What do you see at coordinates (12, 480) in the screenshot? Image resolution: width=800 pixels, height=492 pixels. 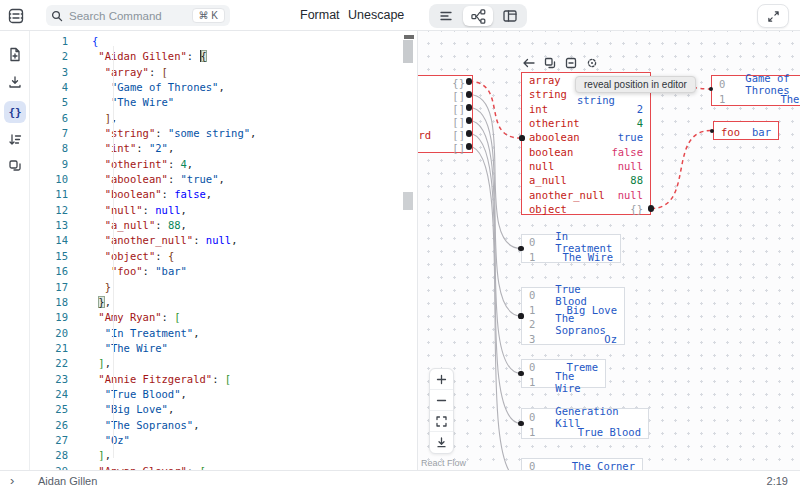 I see `sidebar-collapse-chevron: ›` at bounding box center [12, 480].